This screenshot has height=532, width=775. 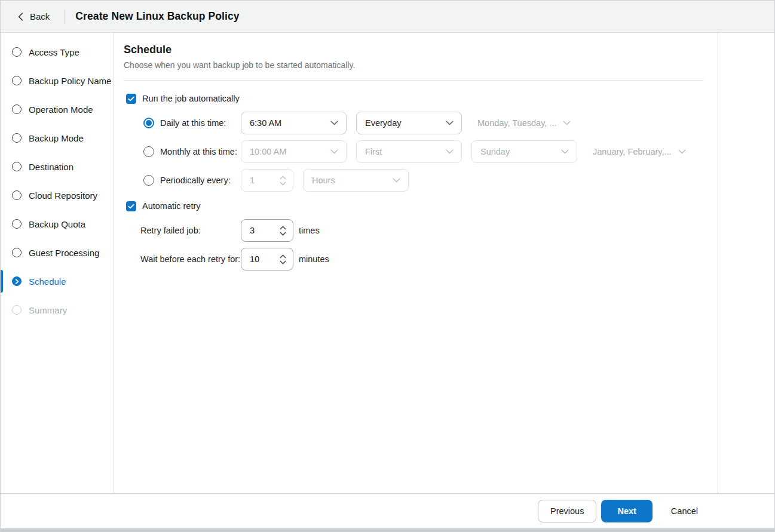 What do you see at coordinates (191, 99) in the screenshot?
I see `run-automatically-label: Run the job automatically` at bounding box center [191, 99].